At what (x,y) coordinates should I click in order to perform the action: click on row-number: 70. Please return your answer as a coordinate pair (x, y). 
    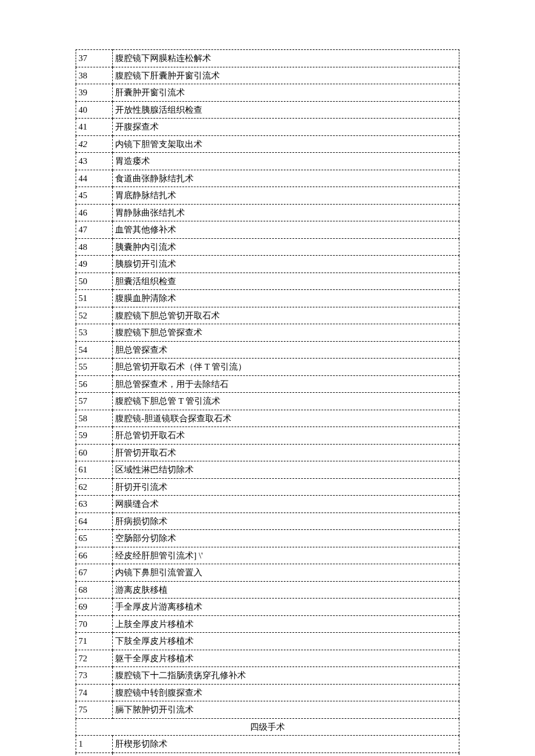
    Looking at the image, I should click on (94, 624).